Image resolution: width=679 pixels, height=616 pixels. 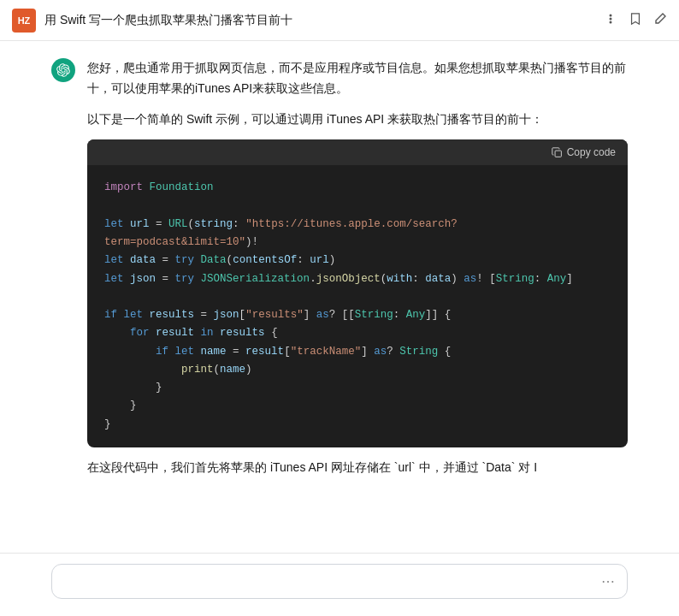 What do you see at coordinates (357, 120) in the screenshot?
I see `ai-lead-text: 以下是一个简单的 Swift 示例，可以通过调用 iTunes API 来获取热…` at bounding box center [357, 120].